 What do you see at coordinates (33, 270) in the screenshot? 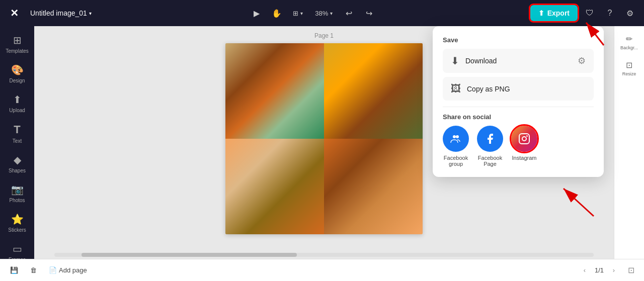
I see `delete-btn: 🗑` at bounding box center [33, 270].